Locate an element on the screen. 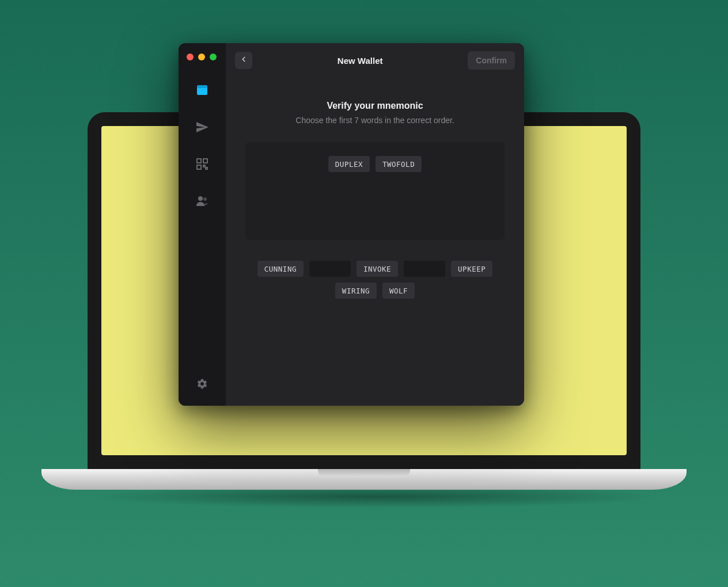 Image resolution: width=728 pixels, height=587 pixels. qr-code-icon is located at coordinates (202, 164).